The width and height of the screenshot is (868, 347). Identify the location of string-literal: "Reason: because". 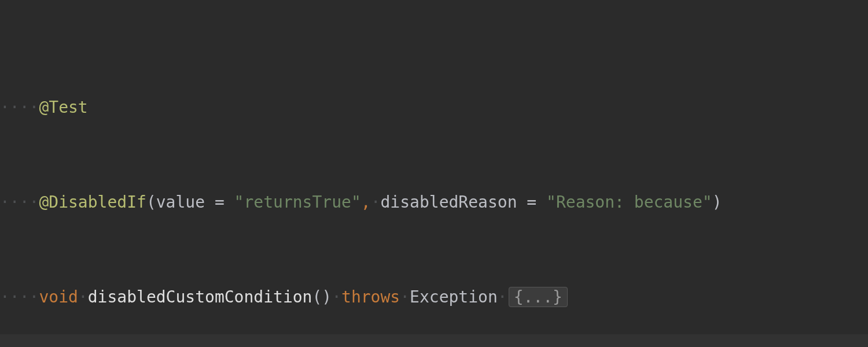
(630, 202).